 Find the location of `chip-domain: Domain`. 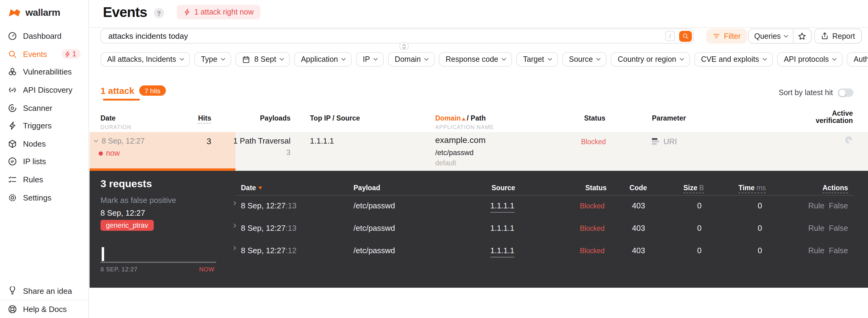

chip-domain: Domain is located at coordinates (411, 59).